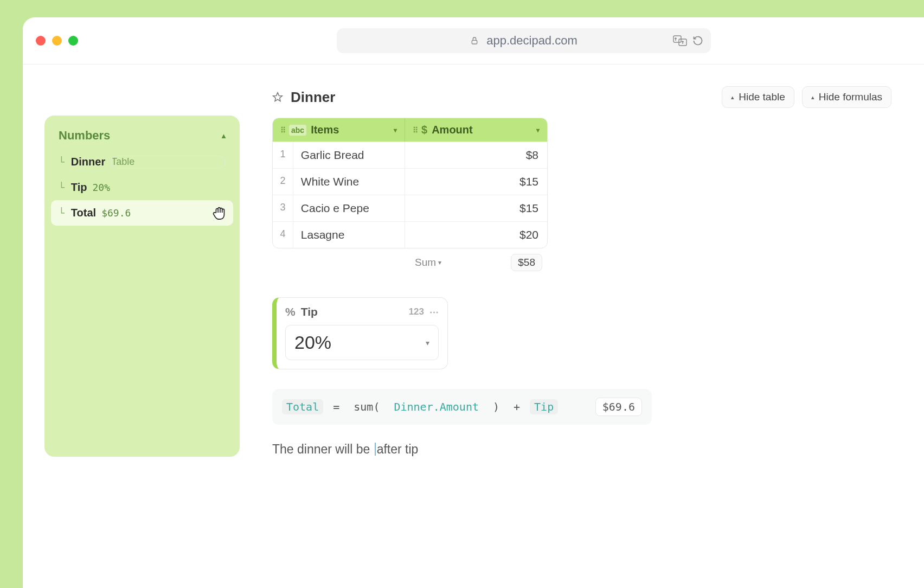 The width and height of the screenshot is (924, 588). Describe the element at coordinates (142, 162) in the screenshot. I see `sidebar-item-dinner: └ Dinner Table` at that location.